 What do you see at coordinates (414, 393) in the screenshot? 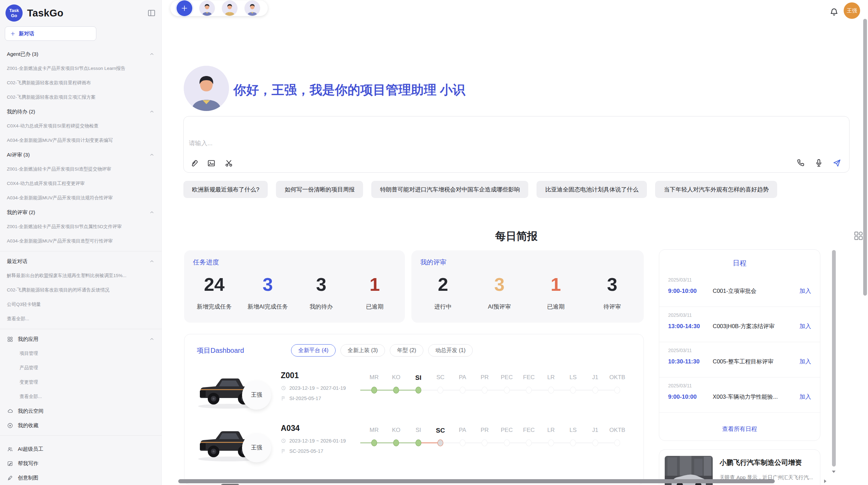
I see `project-row: 王强Z0012023-12-19 ~ 2027-01-19SI-2025-05-…` at bounding box center [414, 393].